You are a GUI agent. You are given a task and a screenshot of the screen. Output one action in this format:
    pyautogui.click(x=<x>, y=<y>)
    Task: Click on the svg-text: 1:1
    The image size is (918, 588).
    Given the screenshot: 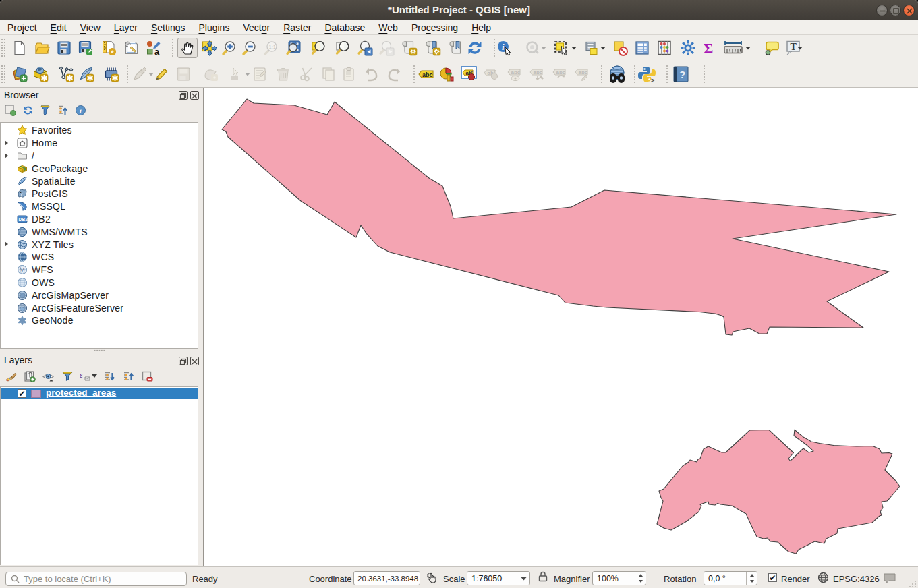 What is the action you would take?
    pyautogui.click(x=272, y=47)
    